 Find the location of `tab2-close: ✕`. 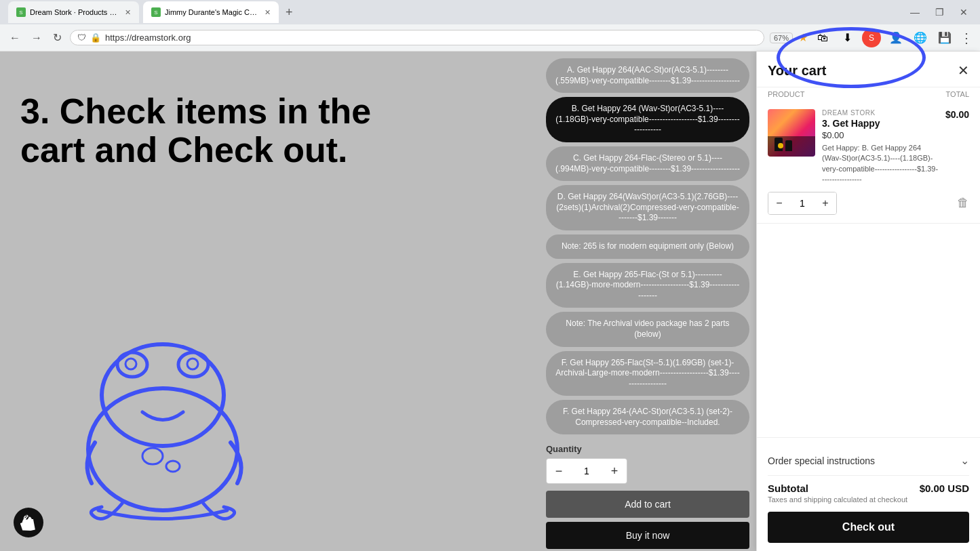

tab2-close: ✕ is located at coordinates (267, 12).